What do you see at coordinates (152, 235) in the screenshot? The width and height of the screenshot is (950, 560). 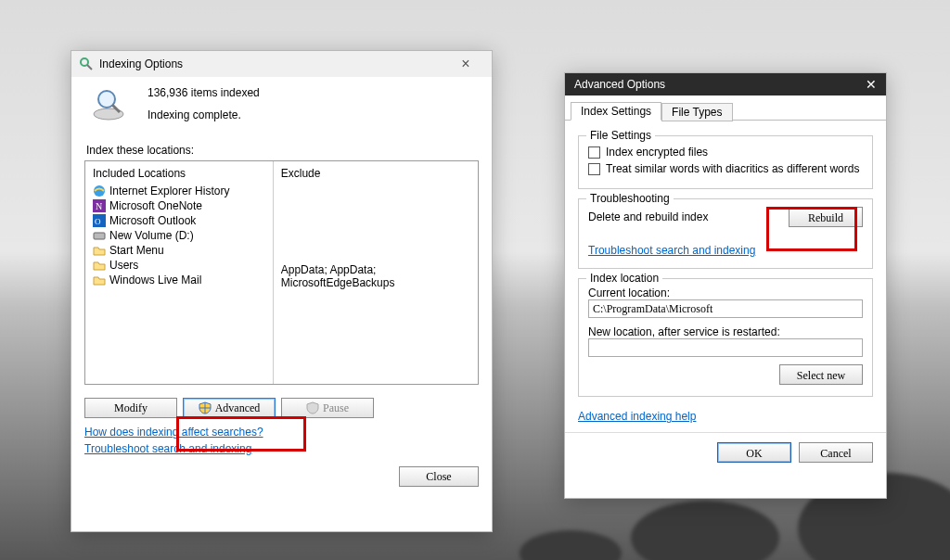 I see `list-item-label: New Volume (D:)` at bounding box center [152, 235].